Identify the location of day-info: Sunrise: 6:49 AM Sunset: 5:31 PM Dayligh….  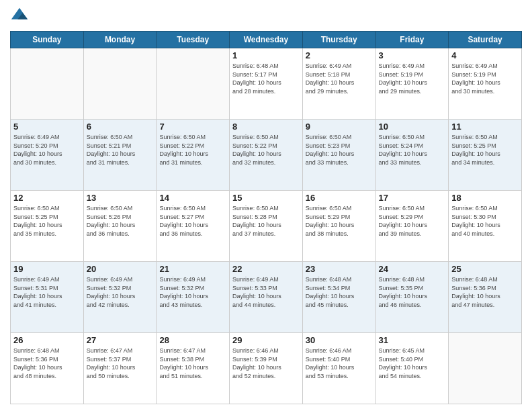
(47, 292).